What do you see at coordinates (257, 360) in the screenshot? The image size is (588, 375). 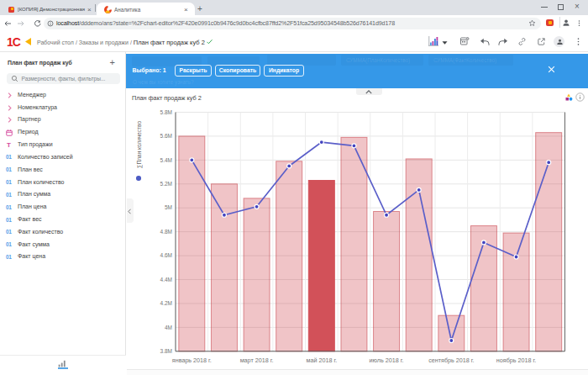 I see `svg-text: март 2018 г.` at bounding box center [257, 360].